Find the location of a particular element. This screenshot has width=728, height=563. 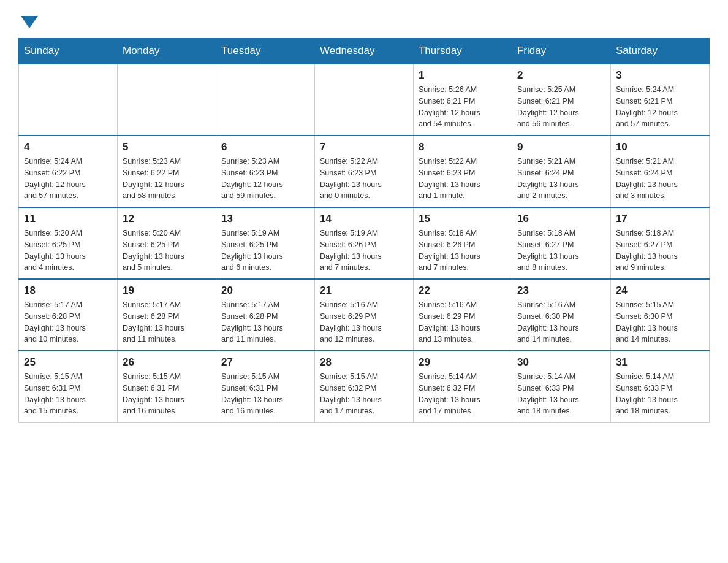

day-number: 17 is located at coordinates (660, 219).